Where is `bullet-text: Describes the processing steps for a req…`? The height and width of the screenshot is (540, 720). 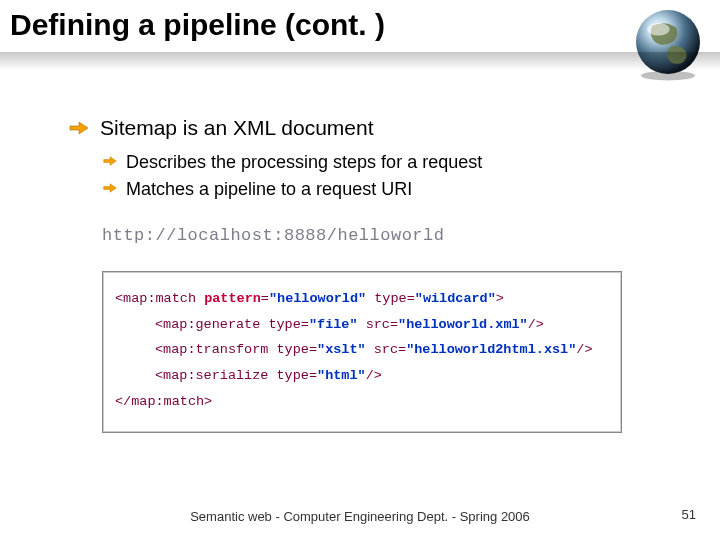
bullet-text: Describes the processing steps for a req… is located at coordinates (304, 162).